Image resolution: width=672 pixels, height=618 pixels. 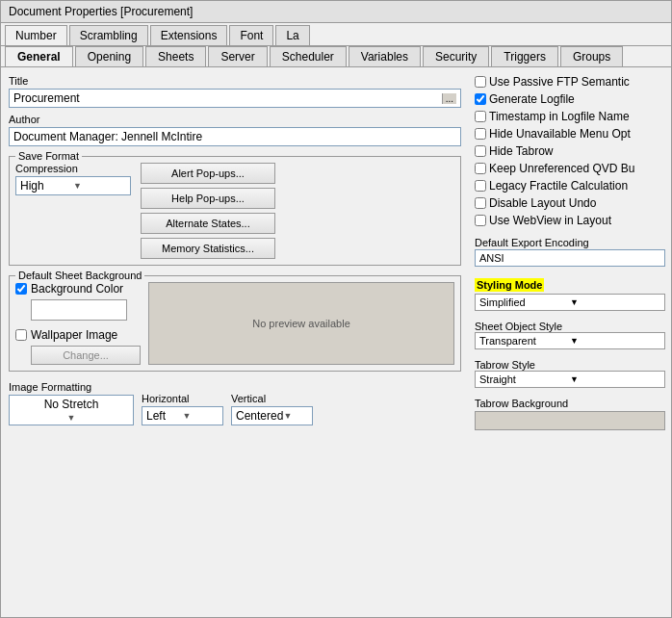 What do you see at coordinates (48, 156) in the screenshot?
I see `save-format-legend: Save Format` at bounding box center [48, 156].